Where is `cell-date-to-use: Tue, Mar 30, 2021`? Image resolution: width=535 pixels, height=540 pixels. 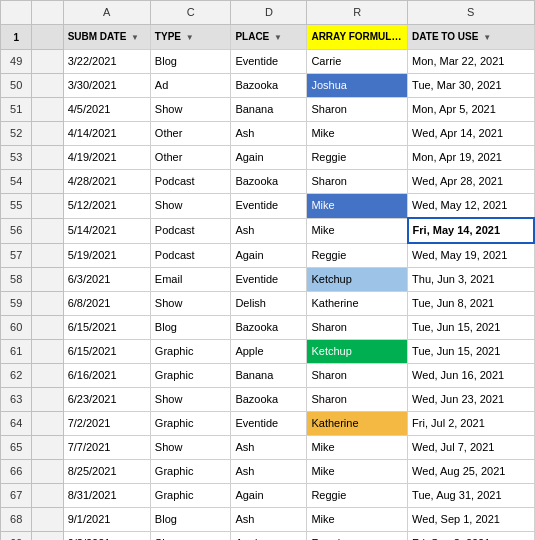
cell-date-to-use: Tue, Mar 30, 2021 is located at coordinates (471, 86).